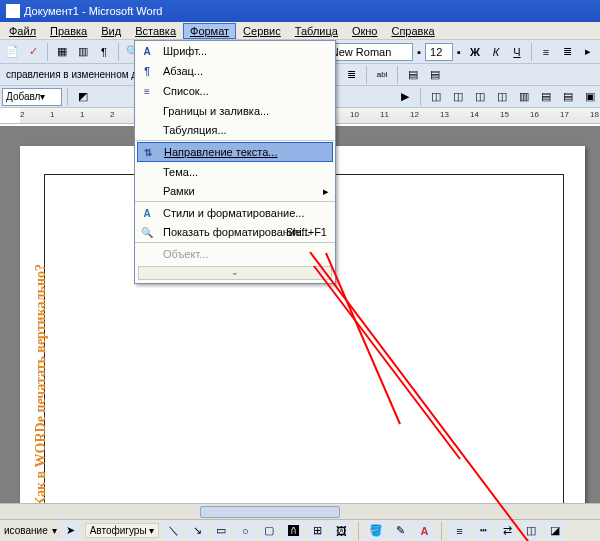 The width and height of the screenshot is (600, 541). I want to click on sq5-icon: ▥, so click(524, 97).